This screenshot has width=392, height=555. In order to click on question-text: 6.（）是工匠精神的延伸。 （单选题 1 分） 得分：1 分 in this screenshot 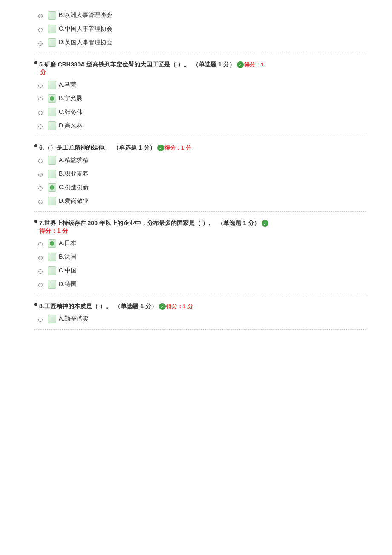, I will do `click(115, 147)`.